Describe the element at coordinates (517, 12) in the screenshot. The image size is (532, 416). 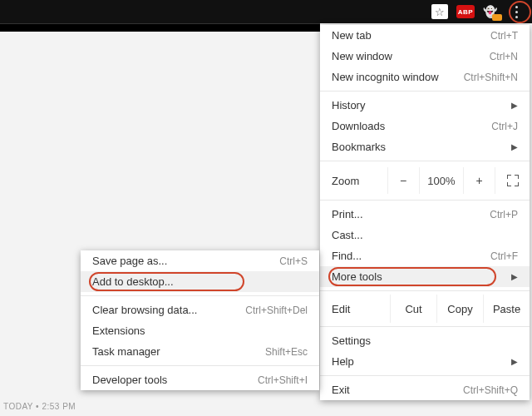
I see `kebab-icon` at that location.